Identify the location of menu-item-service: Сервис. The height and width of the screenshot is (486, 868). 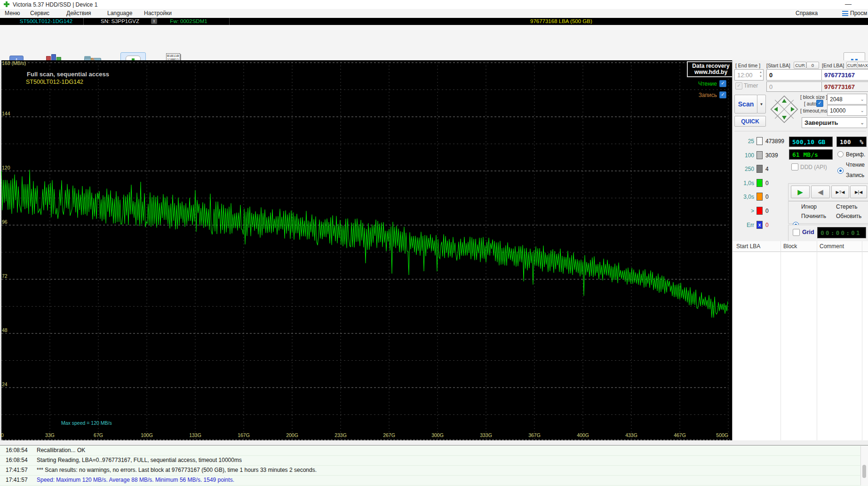
(40, 13).